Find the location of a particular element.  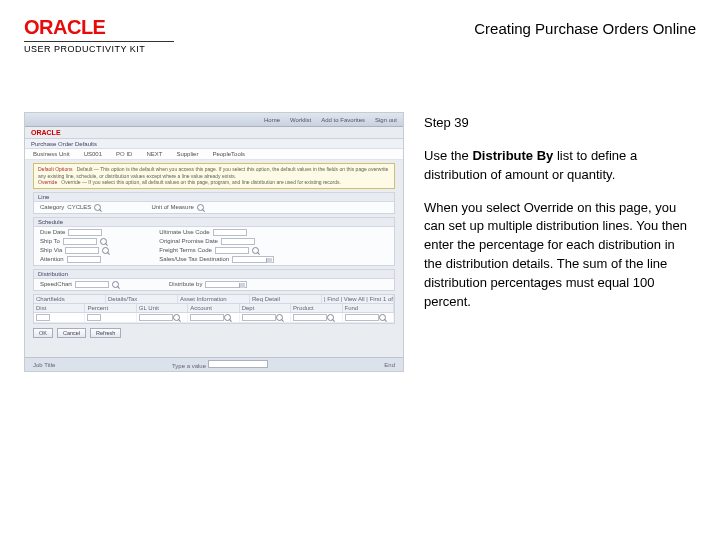

logo-divider is located at coordinates (99, 42).